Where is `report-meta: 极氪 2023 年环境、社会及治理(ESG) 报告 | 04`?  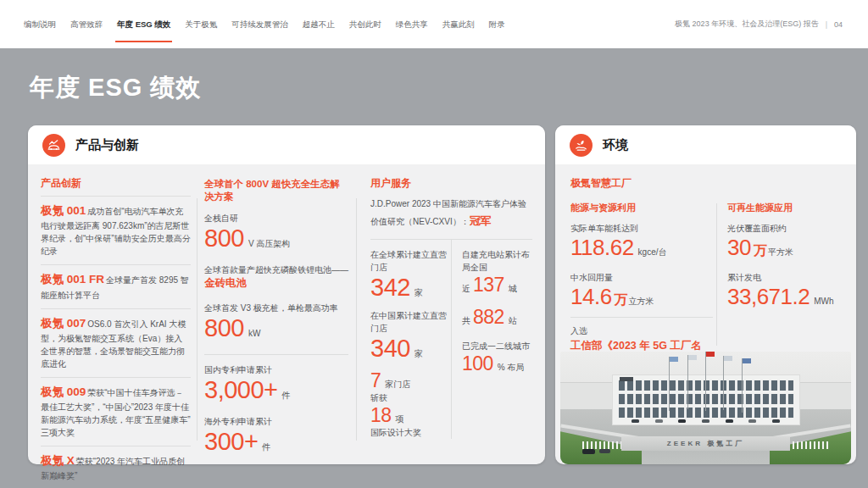 report-meta: 极氪 2023 年环境、社会及治理(ESG) 报告 | 04 is located at coordinates (759, 24).